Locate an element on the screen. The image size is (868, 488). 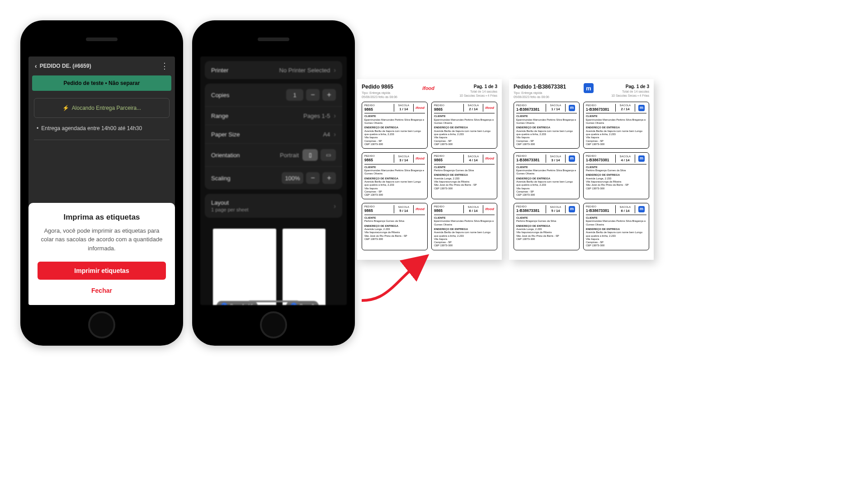
layout-value: 1 page per sheet is located at coordinates (230, 210).